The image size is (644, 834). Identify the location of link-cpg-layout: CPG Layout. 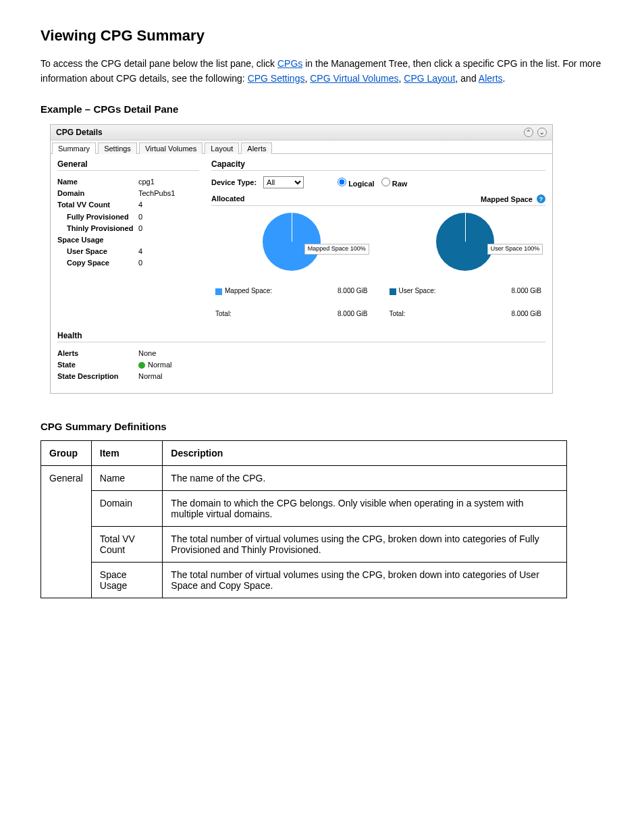
(429, 78).